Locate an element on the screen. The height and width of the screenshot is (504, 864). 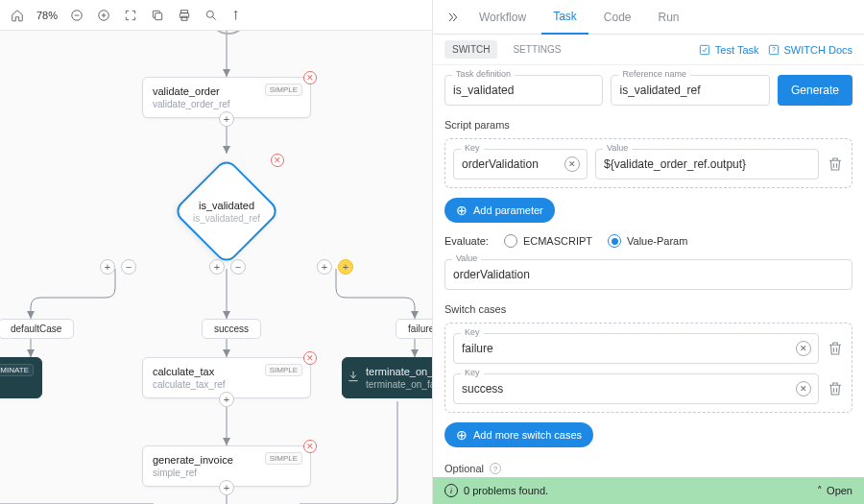
sort-icon is located at coordinates (238, 15).